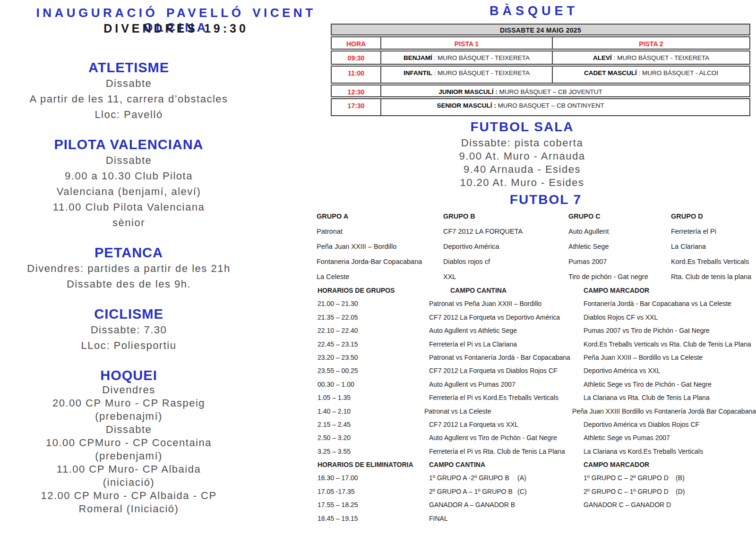  I want to click on section-line: 10.00 CPMuro - CP Cocentaina, so click(129, 443).